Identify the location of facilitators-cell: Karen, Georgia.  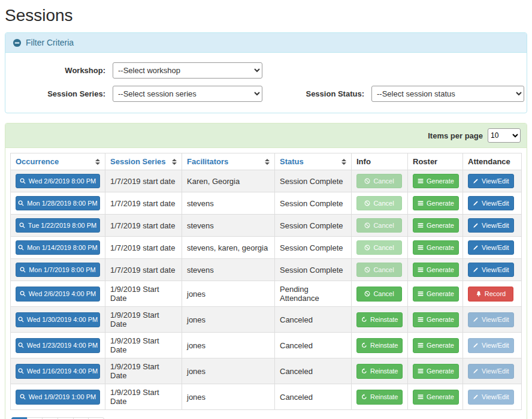
(229, 181).